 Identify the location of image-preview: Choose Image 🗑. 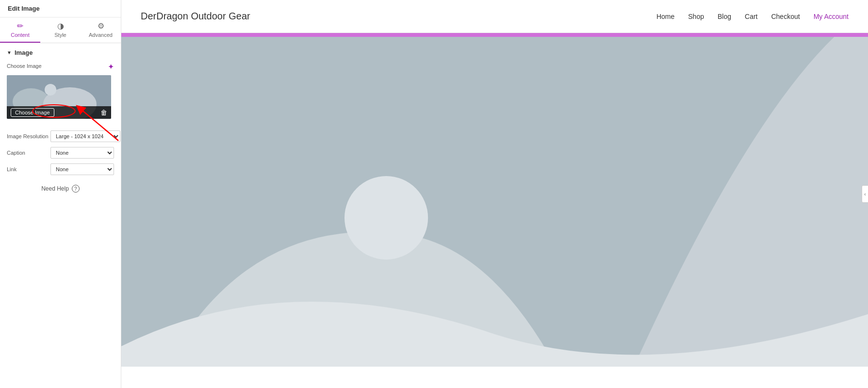
(59, 97).